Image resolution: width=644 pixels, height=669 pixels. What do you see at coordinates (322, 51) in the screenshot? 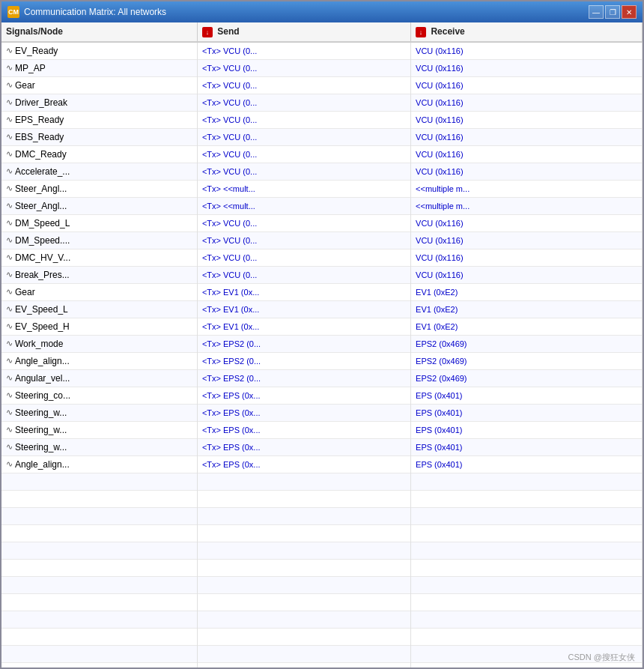
I see `table-row: ∿EV_Ready<Tx> VCU (0...VCU (0x116)` at bounding box center [322, 51].